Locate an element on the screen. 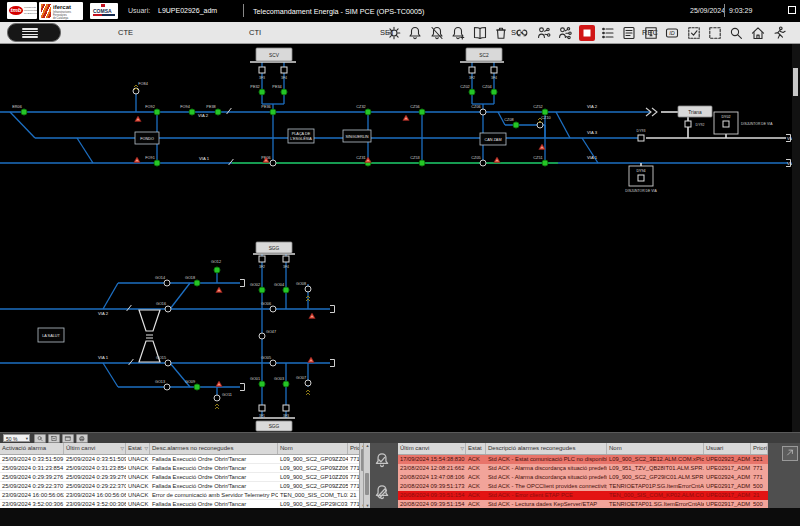  table-row: 25/09/2024 0:29:39:27625/09/2024 0:29:39… is located at coordinates (183, 478).